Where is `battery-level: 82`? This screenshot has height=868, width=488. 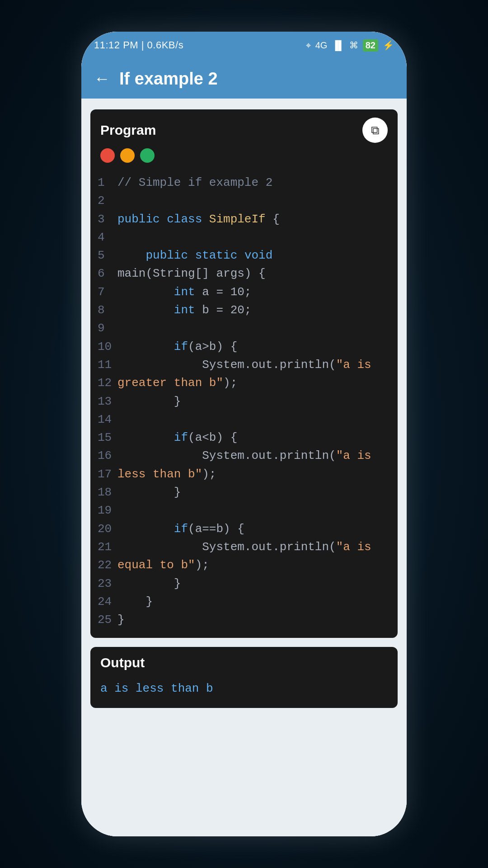
battery-level: 82 is located at coordinates (371, 45).